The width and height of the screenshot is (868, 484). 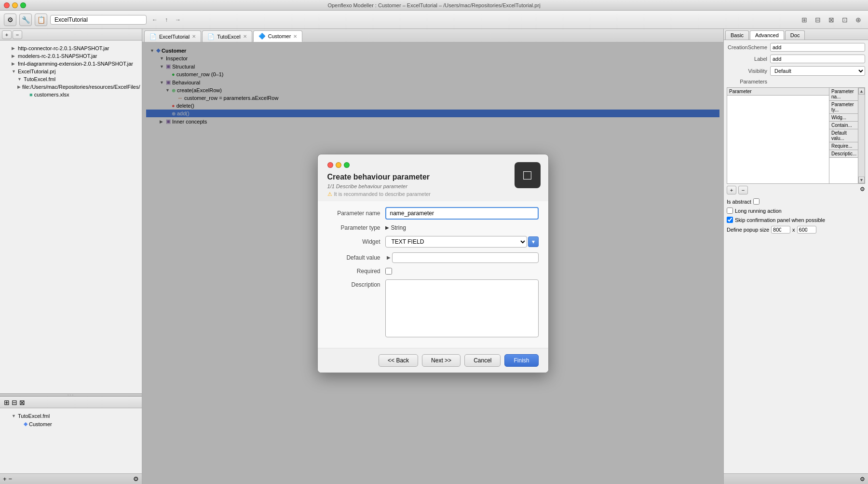 What do you see at coordinates (796, 71) in the screenshot?
I see `visibility-row: Visibility Default` at bounding box center [796, 71].